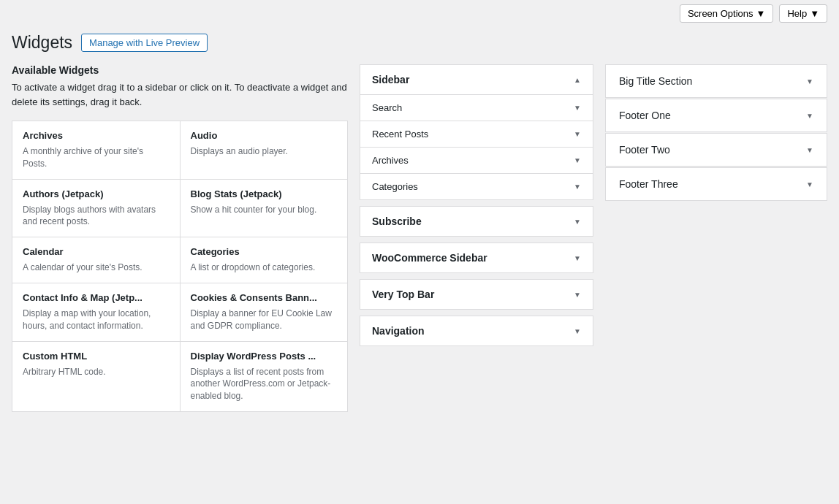 The width and height of the screenshot is (839, 504). Describe the element at coordinates (716, 150) in the screenshot. I see `right-section-header: Footer Two ▼` at that location.